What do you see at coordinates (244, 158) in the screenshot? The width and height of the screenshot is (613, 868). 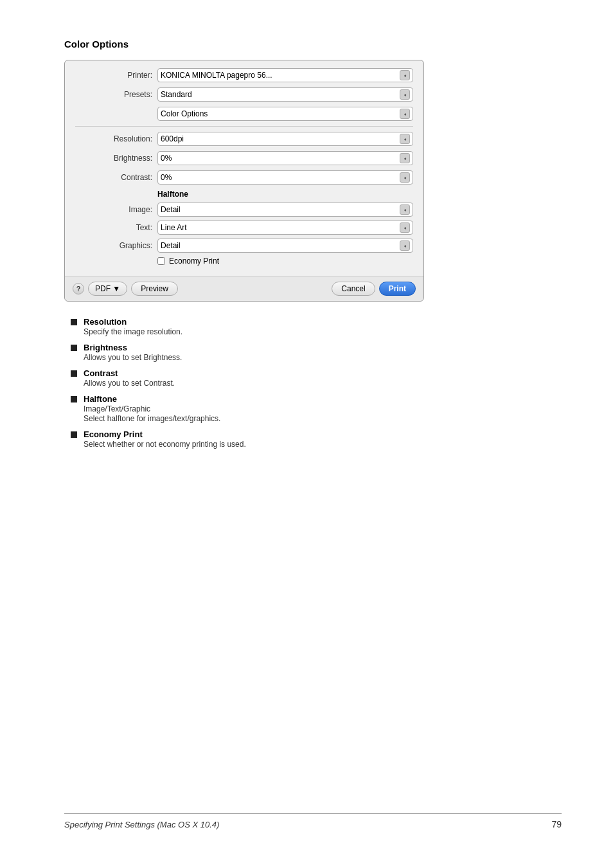 I see `brightness-row: Brightness: 0% ⬧` at bounding box center [244, 158].